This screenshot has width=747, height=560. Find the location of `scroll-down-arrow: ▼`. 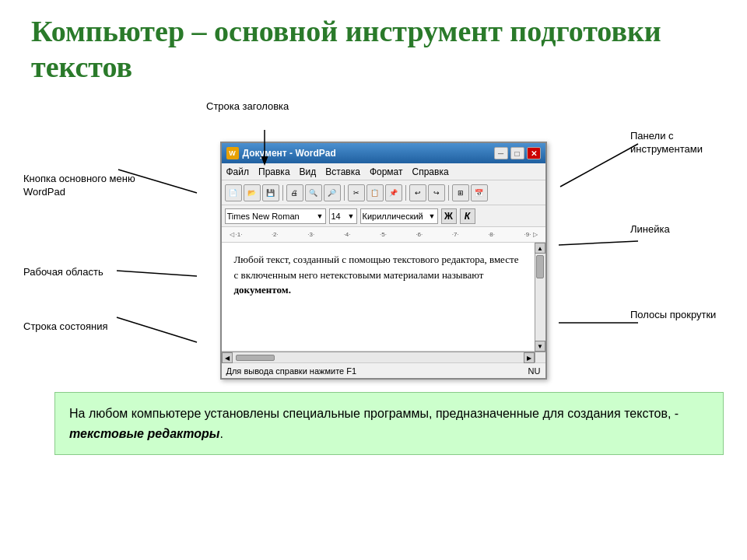

scroll-down-arrow: ▼ is located at coordinates (540, 346).